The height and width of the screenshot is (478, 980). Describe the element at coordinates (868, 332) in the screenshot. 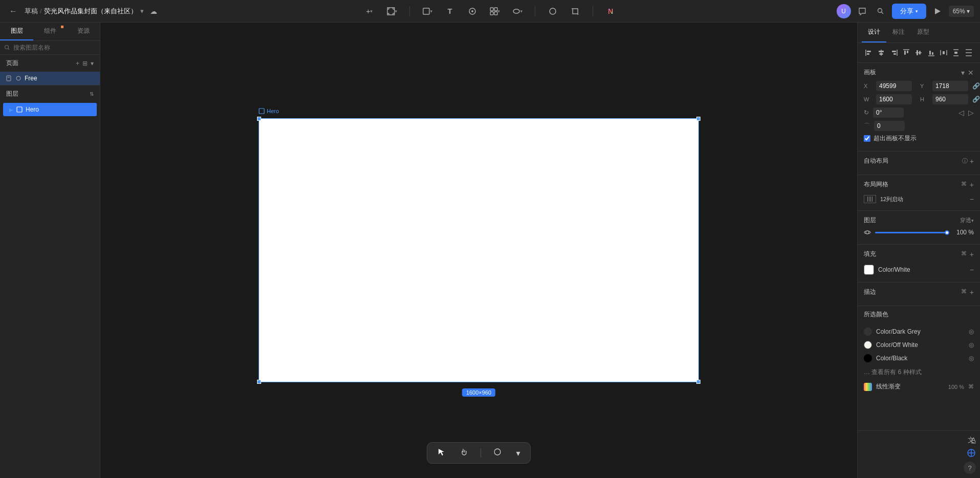

I see `color-dot-dark-grey` at that location.